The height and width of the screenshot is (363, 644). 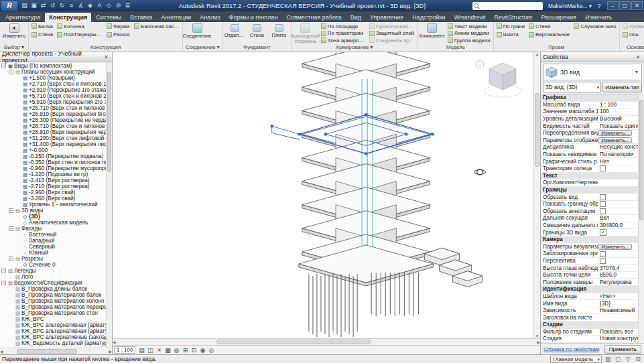 I want to click on select-toggle-icon: ⊡, so click(x=638, y=359).